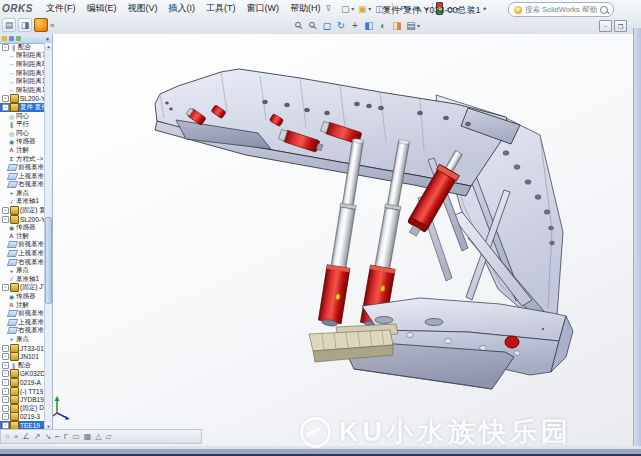  I want to click on pan-view-button: +, so click(355, 25).